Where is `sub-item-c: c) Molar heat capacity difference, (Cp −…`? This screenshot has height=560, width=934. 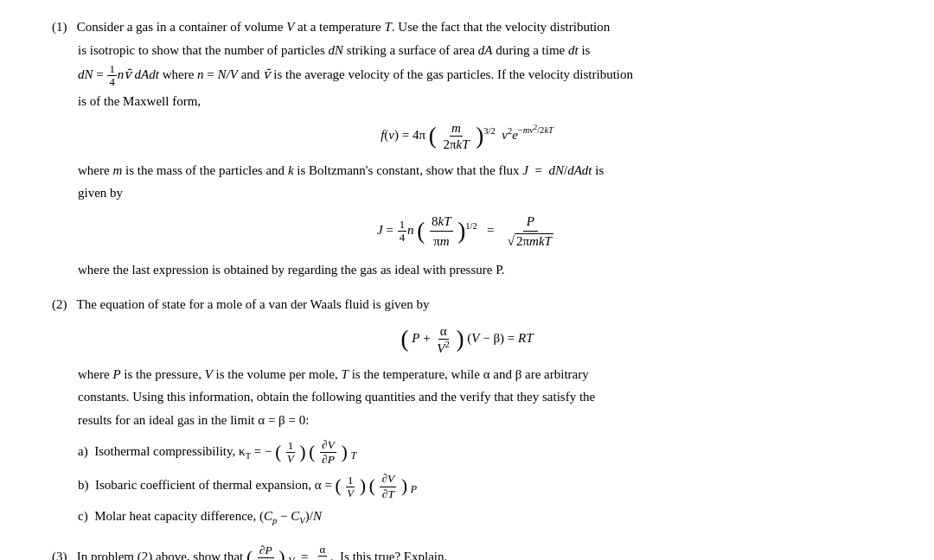 sub-item-c: c) Molar heat capacity difference, (Cp −… is located at coordinates (480, 517).